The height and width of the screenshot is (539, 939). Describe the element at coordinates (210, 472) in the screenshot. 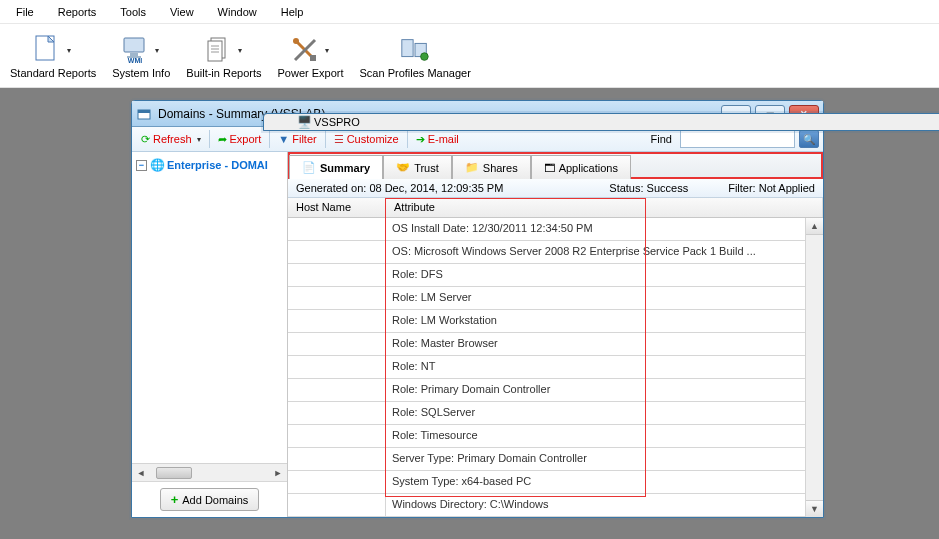

I see `tree-horizontal-scrollbar: ◄ ►` at that location.